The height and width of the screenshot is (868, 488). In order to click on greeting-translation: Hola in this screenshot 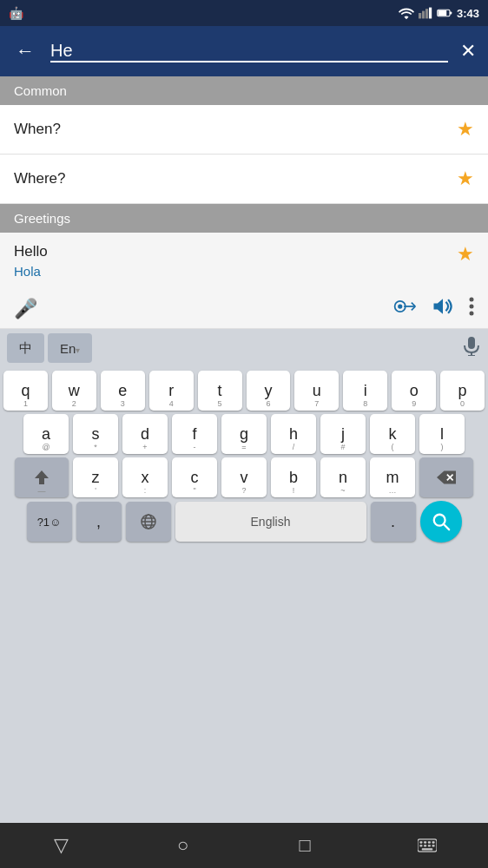, I will do `click(31, 271)`.